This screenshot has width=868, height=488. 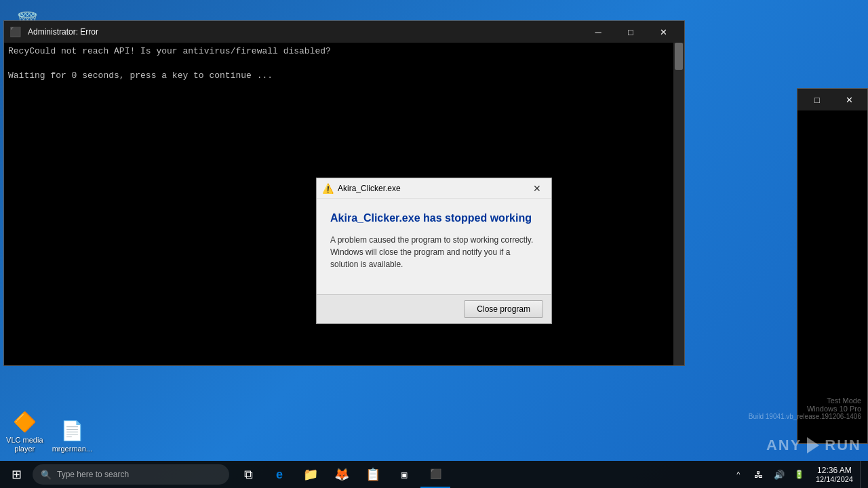 I want to click on second-window-body, so click(x=833, y=277).